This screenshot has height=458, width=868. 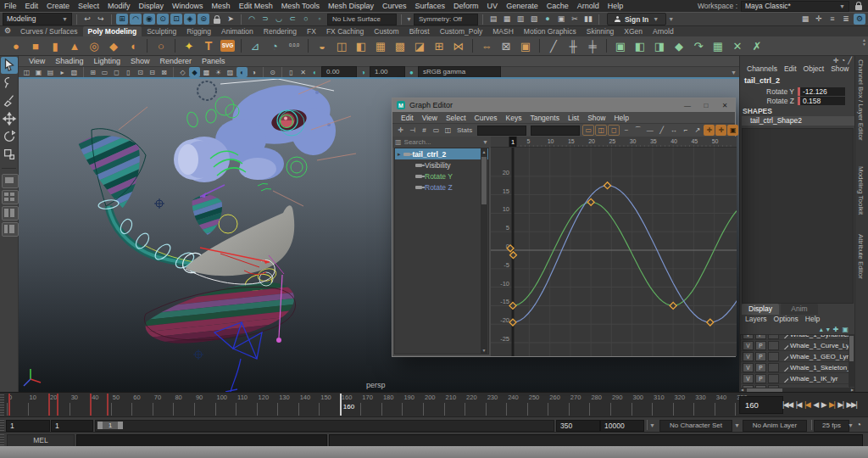 What do you see at coordinates (790, 69) in the screenshot?
I see `channel-menu-edit: Edit` at bounding box center [790, 69].